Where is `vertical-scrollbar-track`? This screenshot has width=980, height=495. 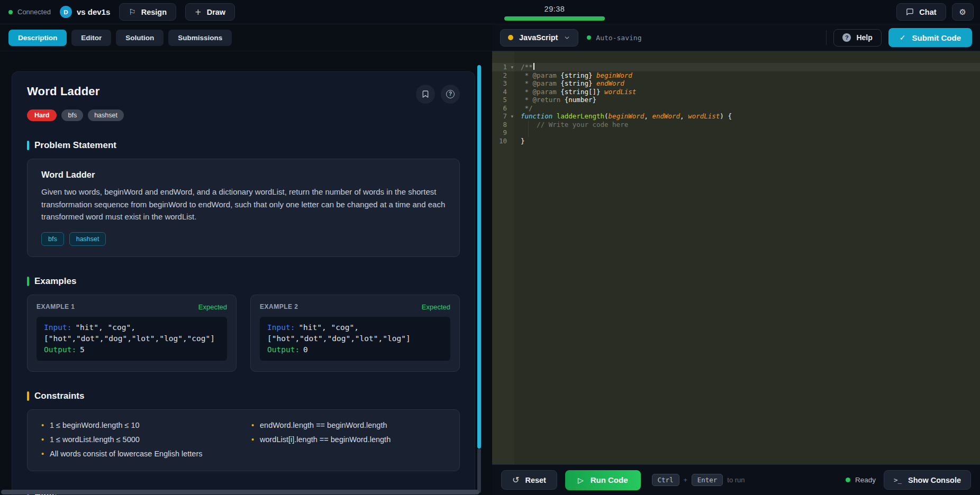 vertical-scrollbar-track is located at coordinates (479, 471).